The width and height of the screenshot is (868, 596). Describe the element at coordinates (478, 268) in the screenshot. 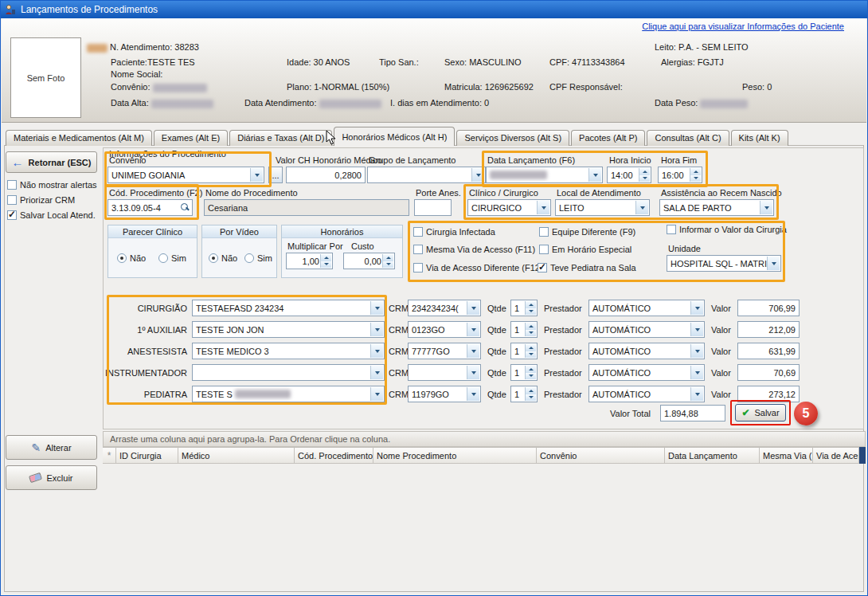

I see `cb-via-acesso-diferente: Via de Acesso Diferente (F12)` at that location.